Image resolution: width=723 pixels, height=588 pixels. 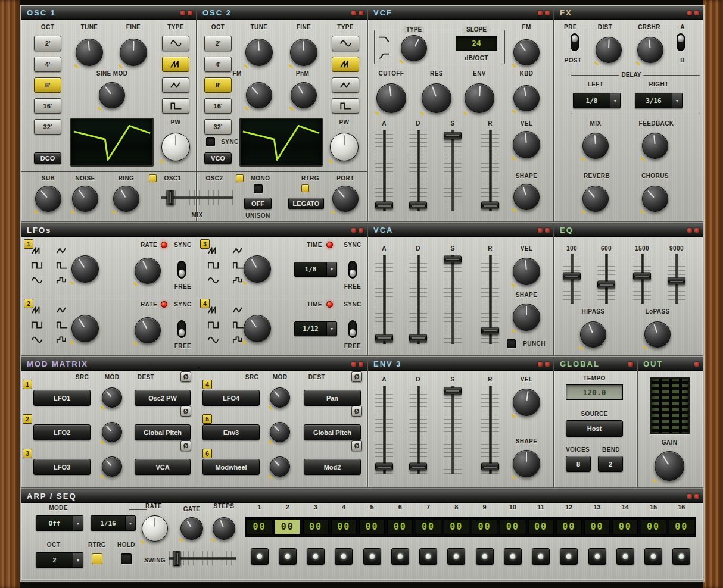 I want to click on vca-attack-slider, so click(x=384, y=299).